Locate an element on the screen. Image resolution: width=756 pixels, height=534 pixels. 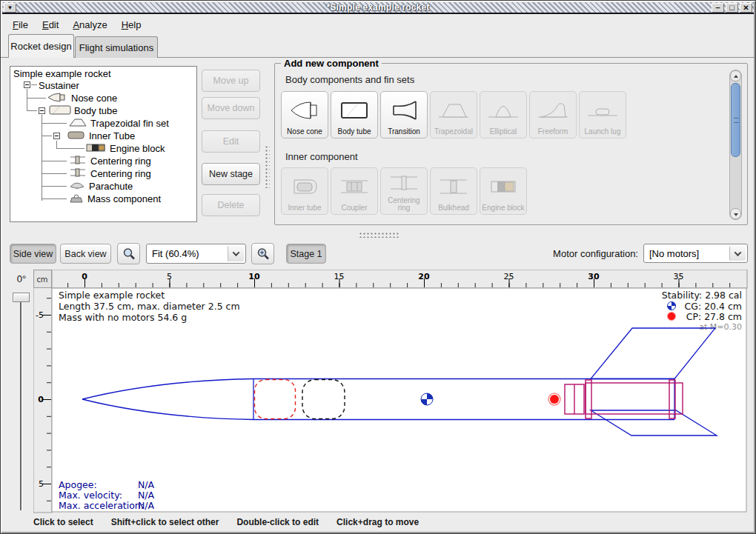
menu-help: Help is located at coordinates (132, 25).